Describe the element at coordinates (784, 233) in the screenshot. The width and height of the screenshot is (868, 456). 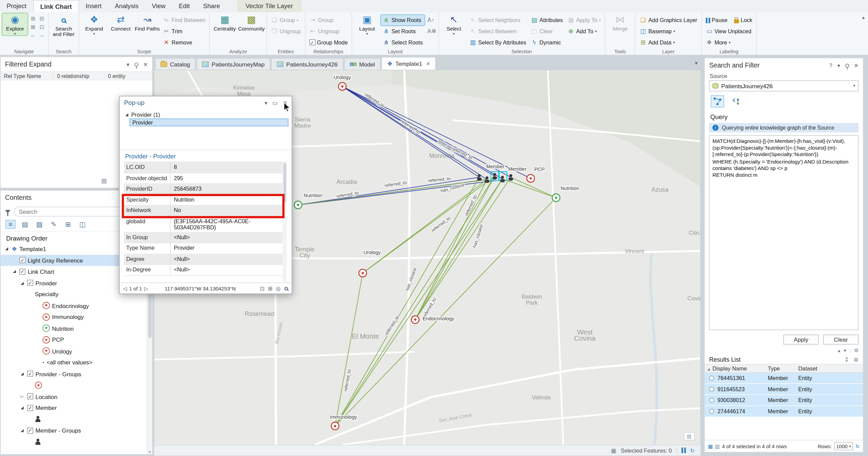
I see `query-editor: MATCH(d:Diagnosis)-[]-(m:Member)-[h:has_…` at that location.